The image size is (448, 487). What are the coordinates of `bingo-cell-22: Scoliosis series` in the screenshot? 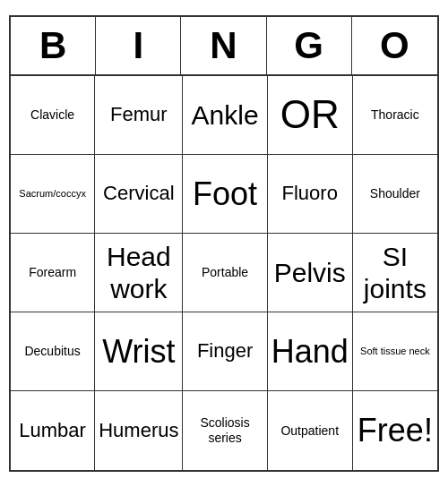 It's located at (225, 431).